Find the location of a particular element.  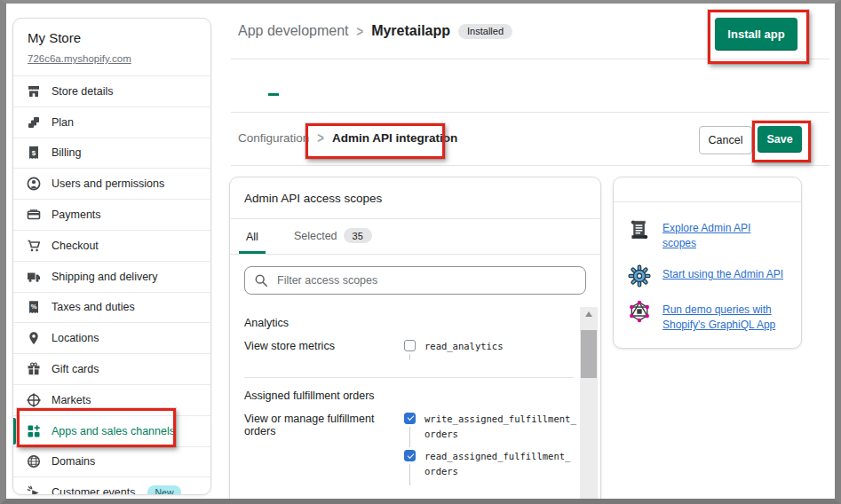

scope-section-name: Analytics is located at coordinates (409, 323).